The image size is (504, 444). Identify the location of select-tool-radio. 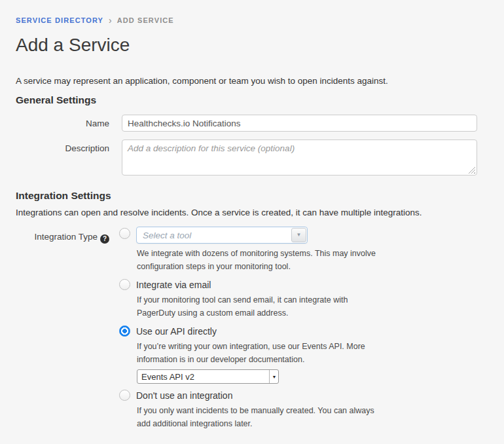
(124, 233).